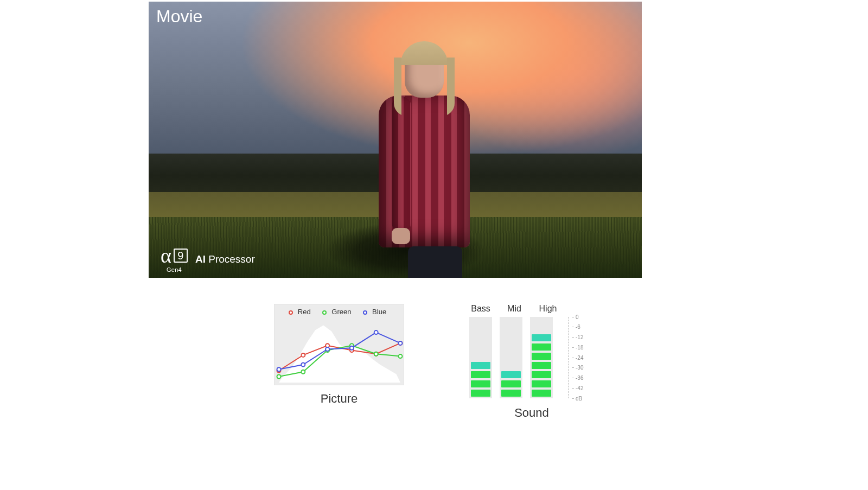 Image resolution: width=868 pixels, height=490 pixels. What do you see at coordinates (514, 309) in the screenshot?
I see `sound-label-mid: Mid` at bounding box center [514, 309].